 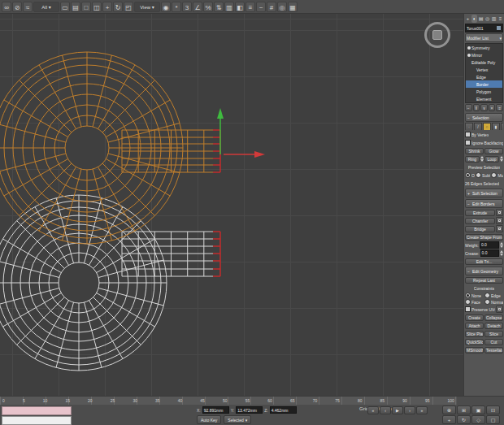 I want to click on snaps-toggle-icon: 3, so click(x=187, y=7).